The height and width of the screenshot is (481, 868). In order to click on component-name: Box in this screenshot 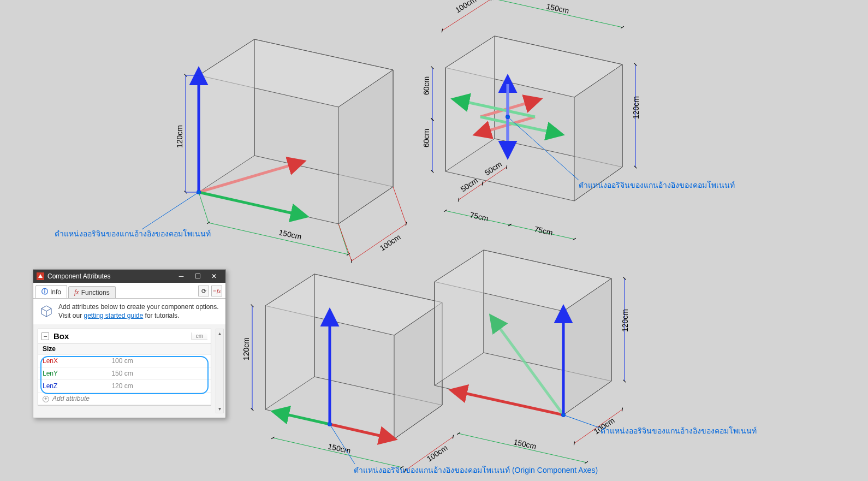, I will do `click(61, 336)`.